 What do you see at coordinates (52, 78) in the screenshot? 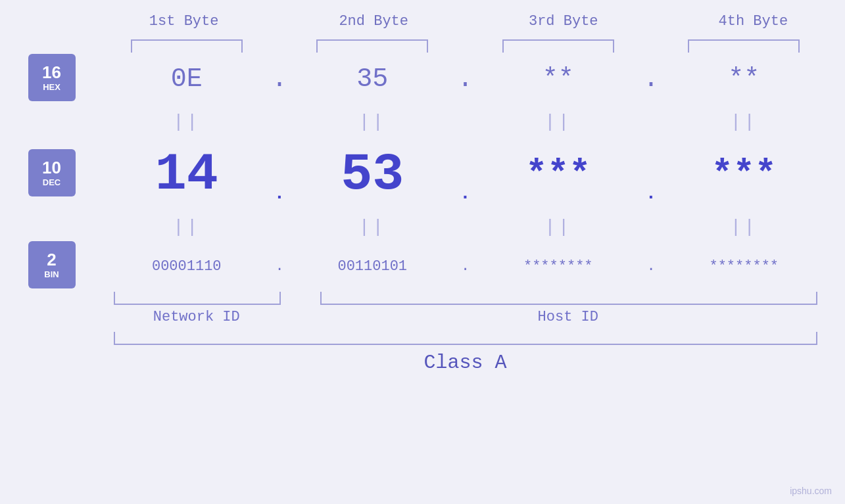
I see `hex-badge: 16 HEX` at bounding box center [52, 78].